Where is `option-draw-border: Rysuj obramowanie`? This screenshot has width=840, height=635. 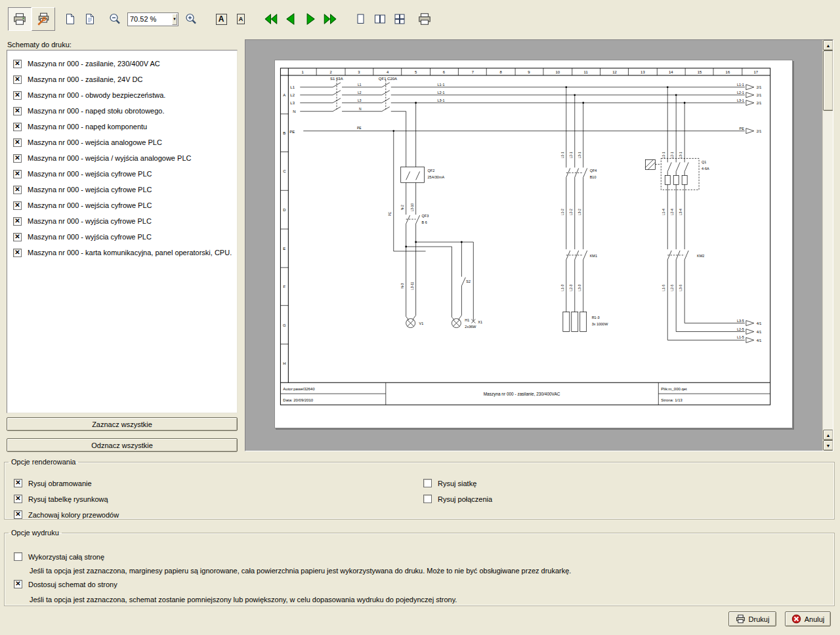 option-draw-border: Rysuj obramowanie is located at coordinates (52, 483).